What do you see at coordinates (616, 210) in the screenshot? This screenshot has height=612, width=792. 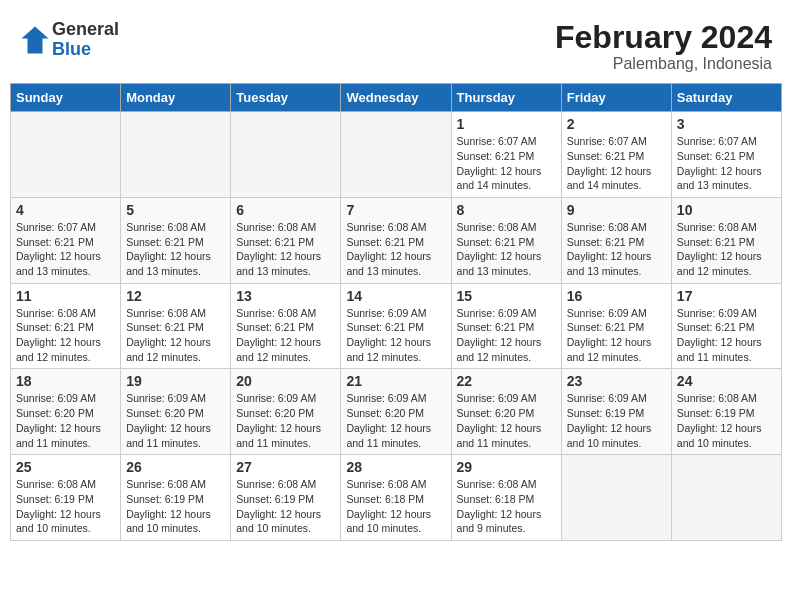 I see `day-number: 9` at bounding box center [616, 210].